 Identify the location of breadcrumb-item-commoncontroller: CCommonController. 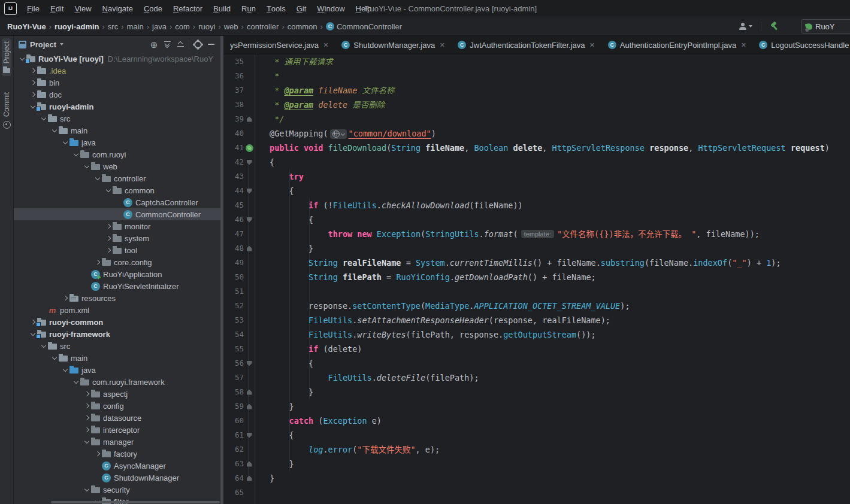
(364, 26).